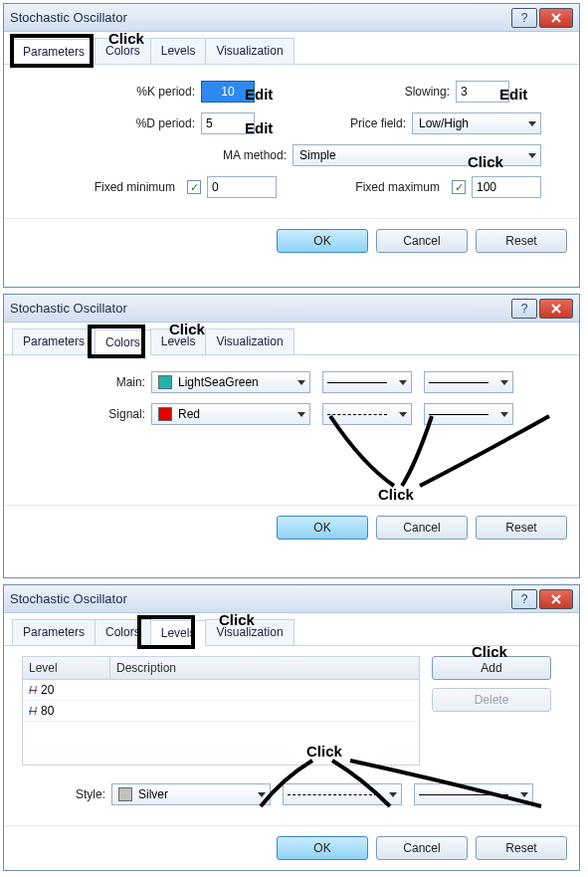 The height and width of the screenshot is (877, 588). I want to click on label-d-period: %D period:, so click(111, 123).